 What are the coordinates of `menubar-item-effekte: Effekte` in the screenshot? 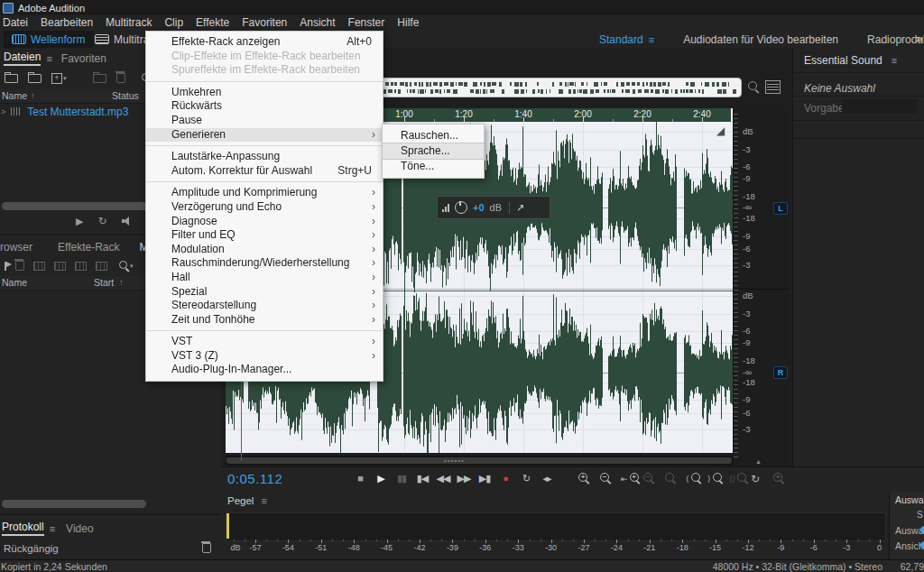 It's located at (213, 23).